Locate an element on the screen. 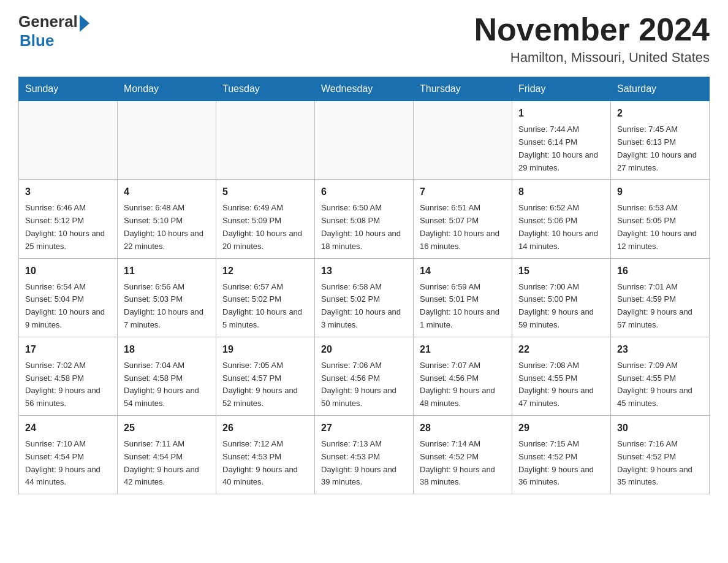 This screenshot has height=563, width=728. calendar-cell: 7Sunrise: 6:51 AMSunset: 5:07 PMDaylight… is located at coordinates (463, 219).